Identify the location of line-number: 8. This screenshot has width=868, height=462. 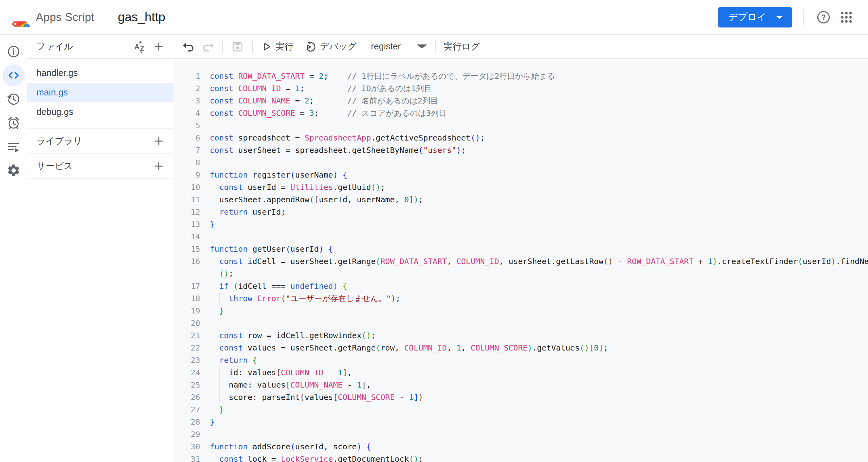
(191, 162).